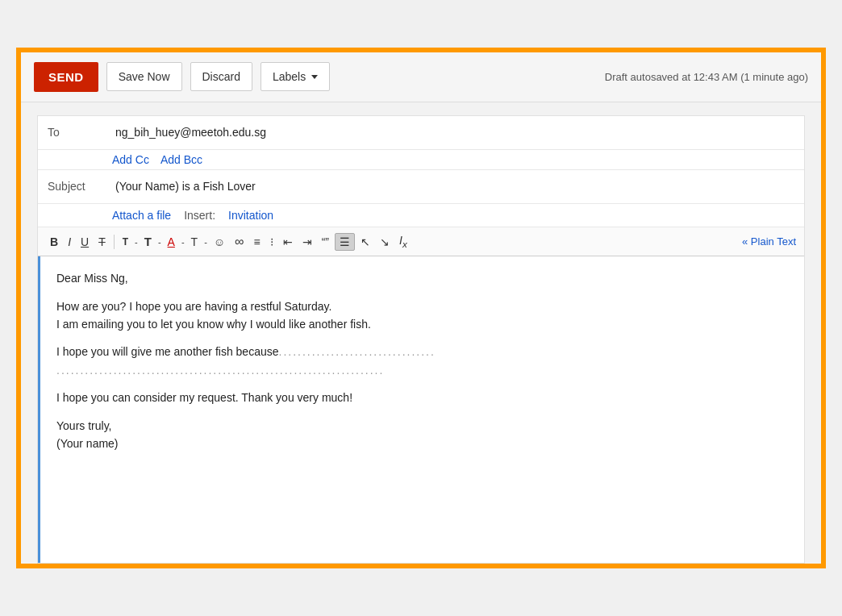  What do you see at coordinates (421, 133) in the screenshot?
I see `to-row: To` at bounding box center [421, 133].